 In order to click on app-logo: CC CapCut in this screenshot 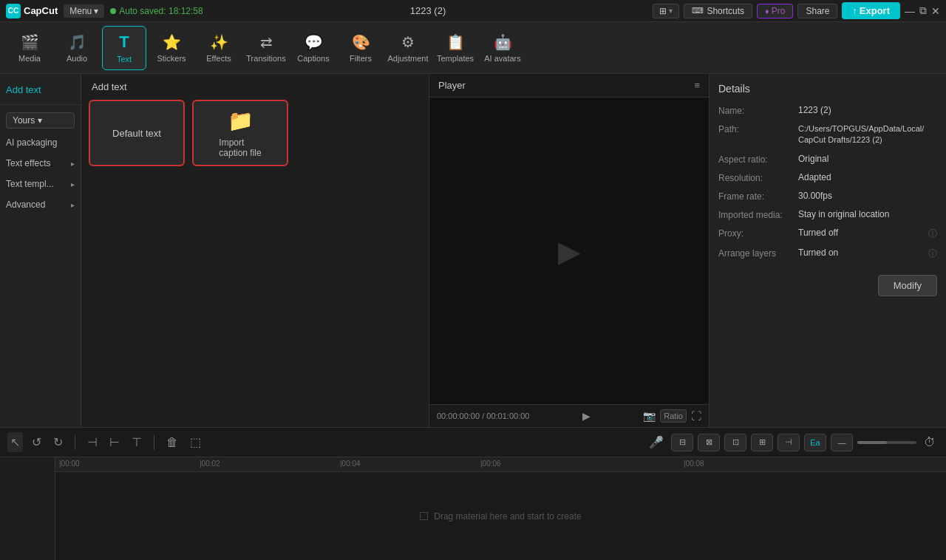, I will do `click(32, 11)`.